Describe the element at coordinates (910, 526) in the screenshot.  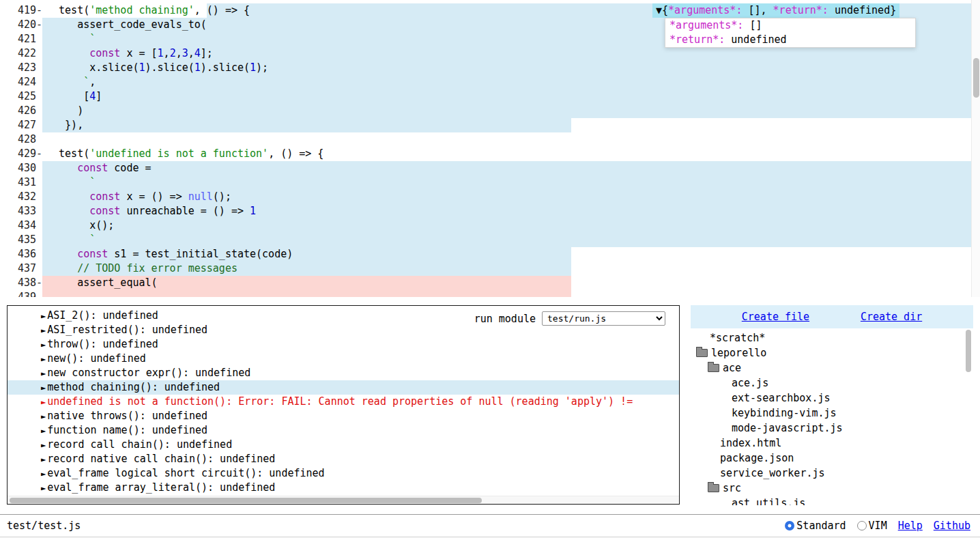
I see `help-link: Help` at that location.